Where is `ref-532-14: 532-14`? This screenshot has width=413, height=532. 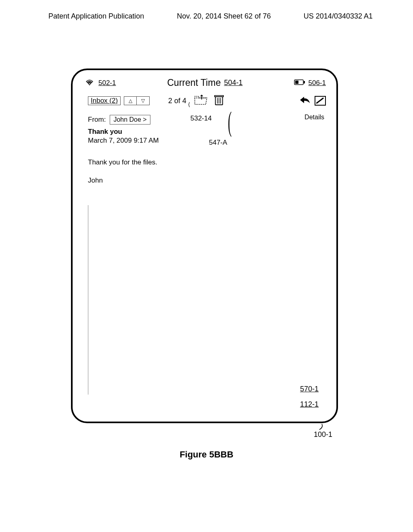 ref-532-14: 532-14 is located at coordinates (201, 118).